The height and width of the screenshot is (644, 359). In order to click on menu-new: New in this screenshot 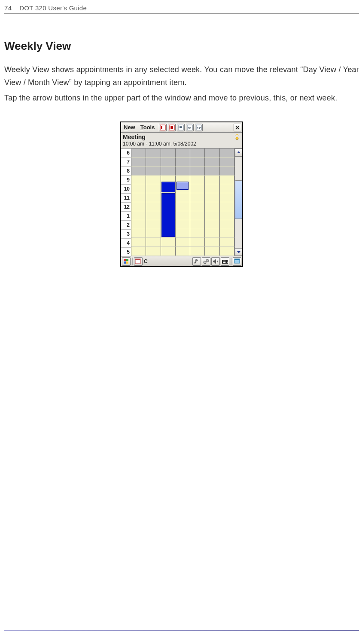, I will do `click(130, 127)`.